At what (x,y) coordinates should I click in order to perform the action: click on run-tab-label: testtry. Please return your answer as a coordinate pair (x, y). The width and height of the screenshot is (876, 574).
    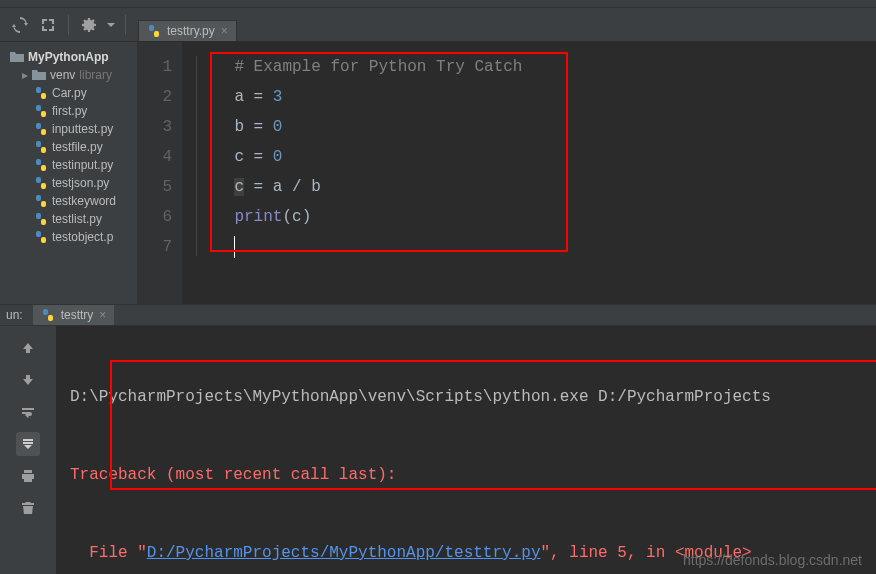
    Looking at the image, I should click on (78, 315).